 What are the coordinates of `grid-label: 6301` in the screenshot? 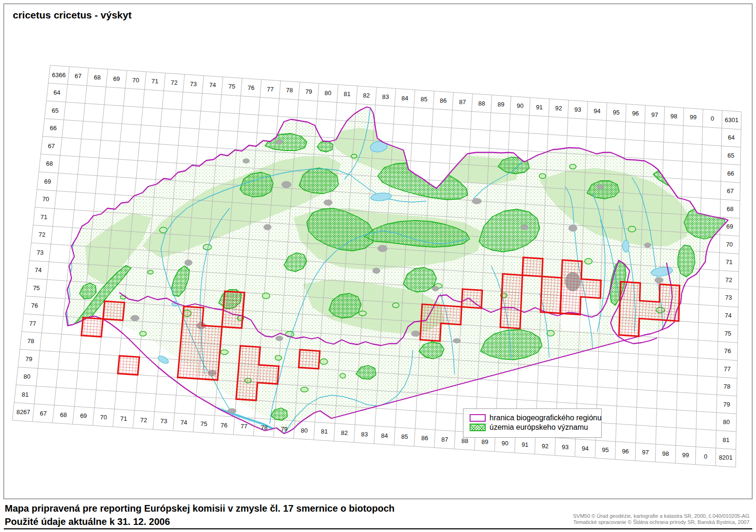 It's located at (732, 120).